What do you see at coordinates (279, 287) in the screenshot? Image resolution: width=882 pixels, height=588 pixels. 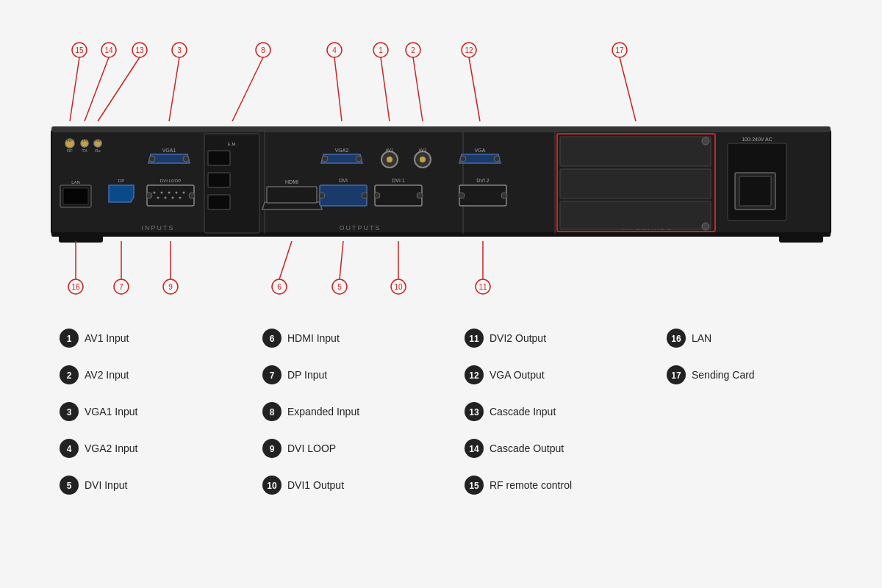 I see `svg-text: 6` at bounding box center [279, 287].